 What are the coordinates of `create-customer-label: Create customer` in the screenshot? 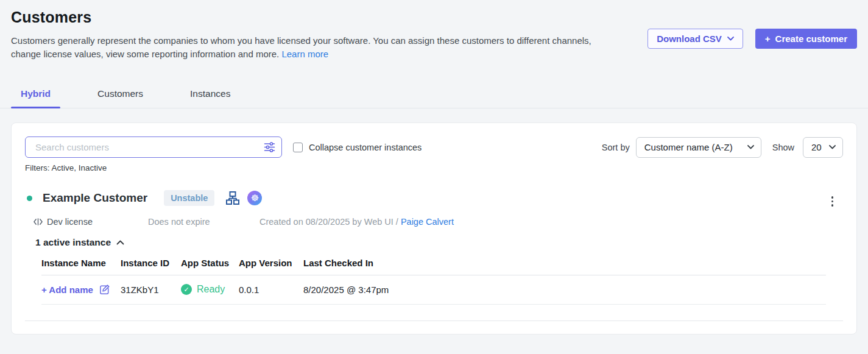 It's located at (811, 39).